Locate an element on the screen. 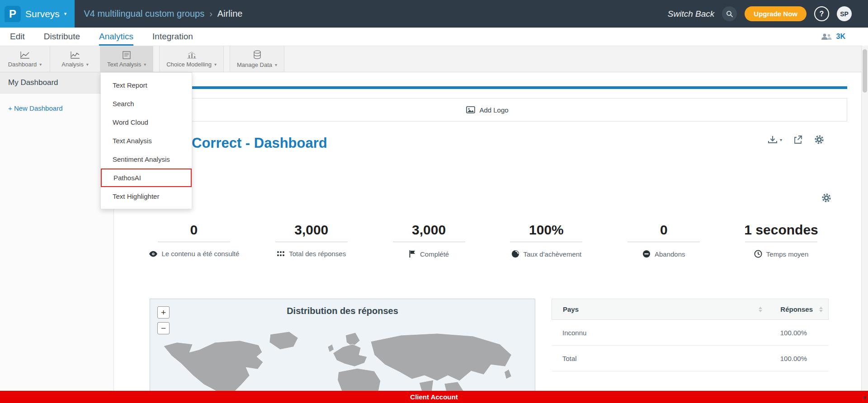 This screenshot has width=868, height=403. zoom-in-button: + is located at coordinates (164, 313).